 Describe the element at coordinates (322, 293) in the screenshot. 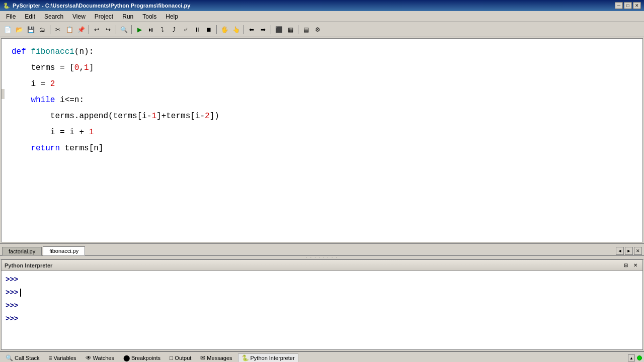

I see `prompt-line-2: >>>` at that location.